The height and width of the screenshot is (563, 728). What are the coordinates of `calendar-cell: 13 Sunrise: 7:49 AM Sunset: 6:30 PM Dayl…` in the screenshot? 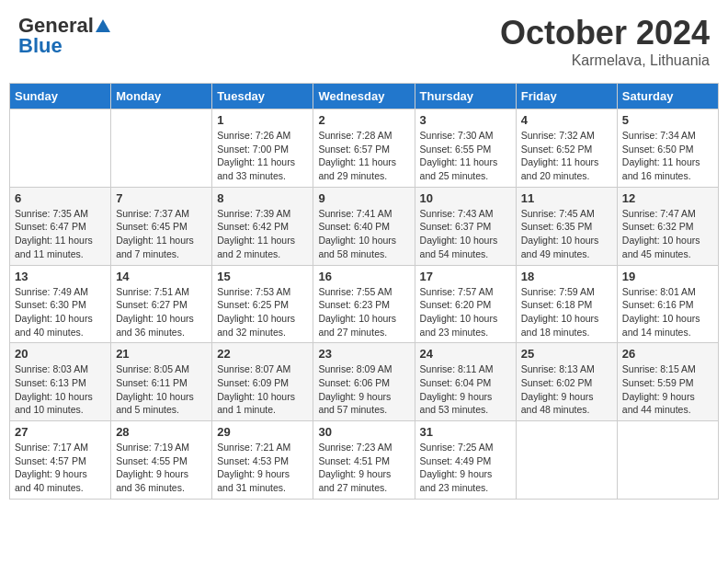 It's located at (61, 304).